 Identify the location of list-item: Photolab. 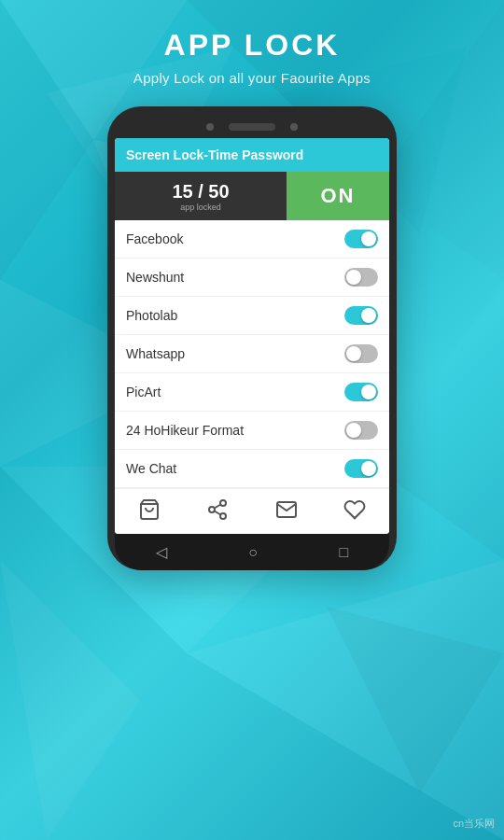
(252, 315).